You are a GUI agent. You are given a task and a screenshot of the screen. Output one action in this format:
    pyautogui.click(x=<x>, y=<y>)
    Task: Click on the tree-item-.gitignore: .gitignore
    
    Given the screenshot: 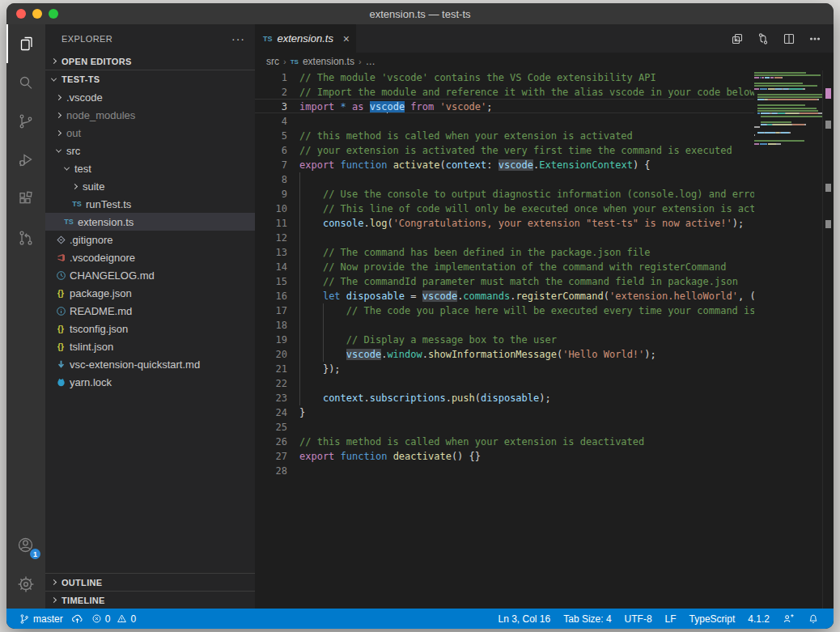 What is the action you would take?
    pyautogui.click(x=151, y=240)
    